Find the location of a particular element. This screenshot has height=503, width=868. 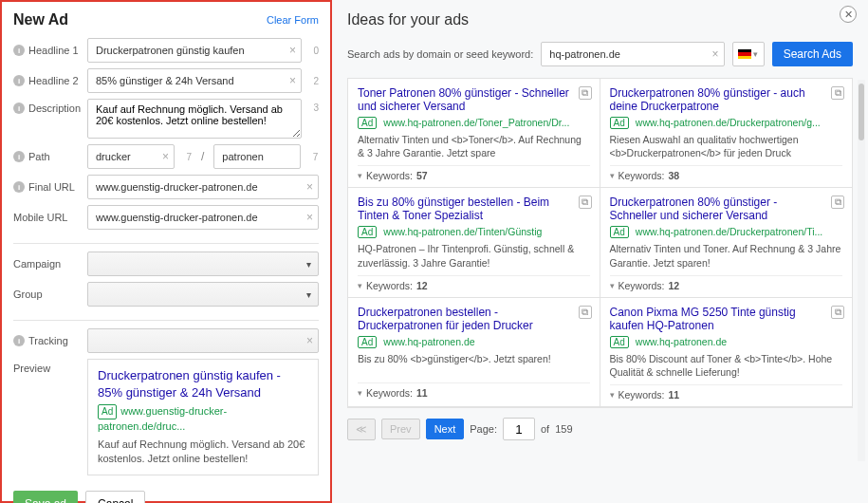

path-label: Path is located at coordinates (40, 157).